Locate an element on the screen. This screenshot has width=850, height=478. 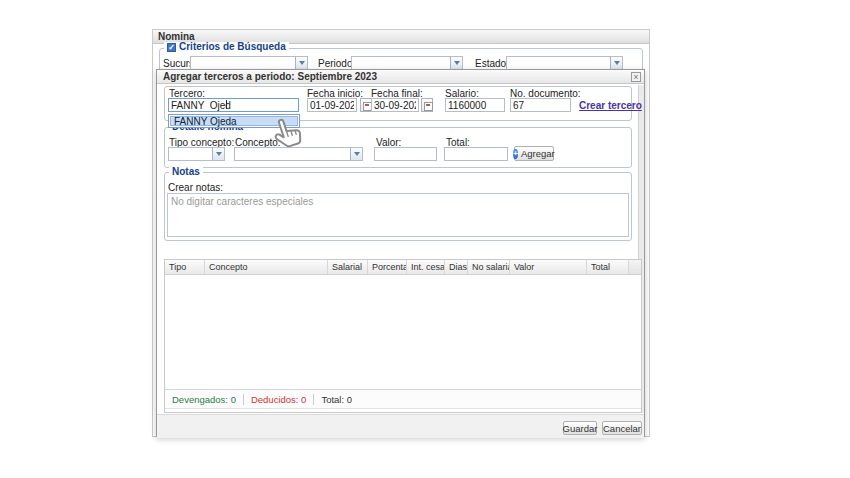
grid-column-header: Salarial is located at coordinates (348, 267).